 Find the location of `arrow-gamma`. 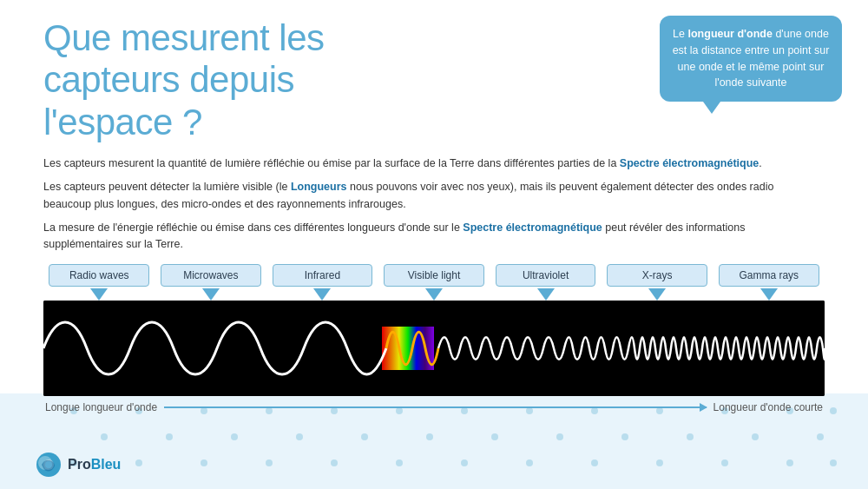

arrow-gamma is located at coordinates (769, 294).